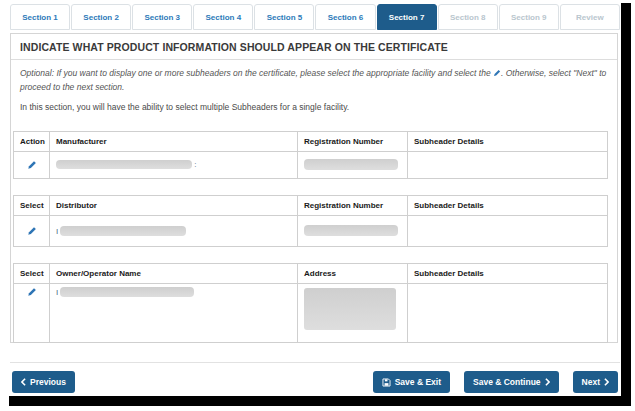 This screenshot has height=411, width=635. What do you see at coordinates (496, 382) in the screenshot?
I see `footer-right: Save & Exit Save & Continue Next` at bounding box center [496, 382].